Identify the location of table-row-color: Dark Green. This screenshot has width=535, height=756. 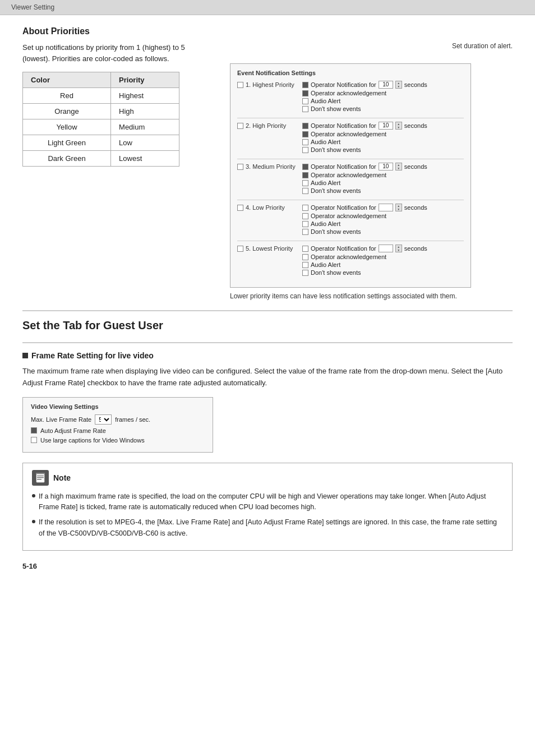
(67, 159).